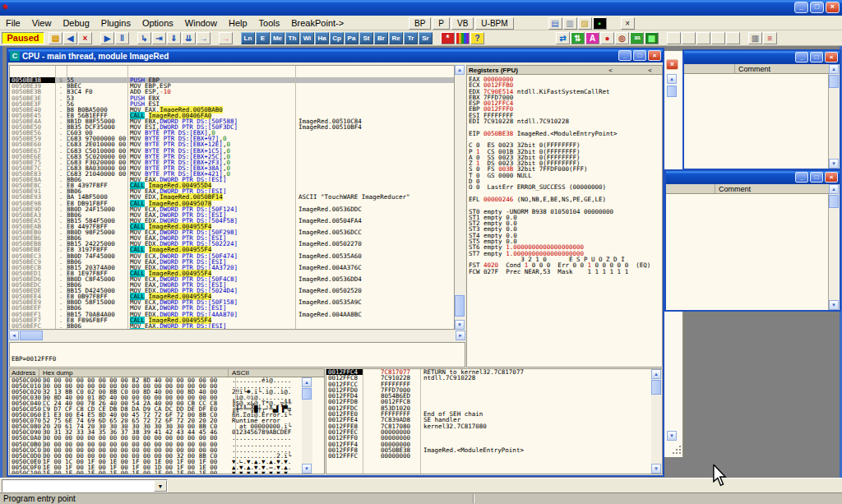  What do you see at coordinates (834, 164) in the screenshot?
I see `winA-scroll-down: ▼` at bounding box center [834, 164].